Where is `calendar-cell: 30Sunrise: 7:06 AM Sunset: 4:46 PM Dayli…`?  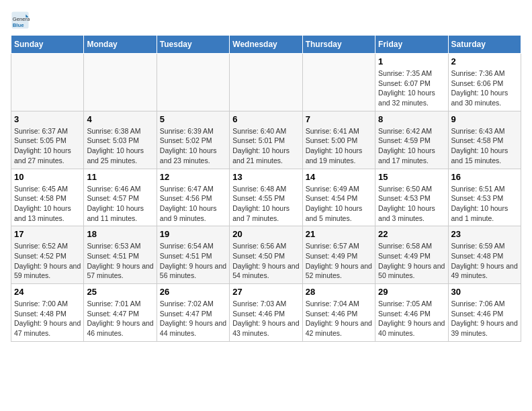
calendar-cell: 30Sunrise: 7:06 AM Sunset: 4:46 PM Dayli… is located at coordinates (484, 313).